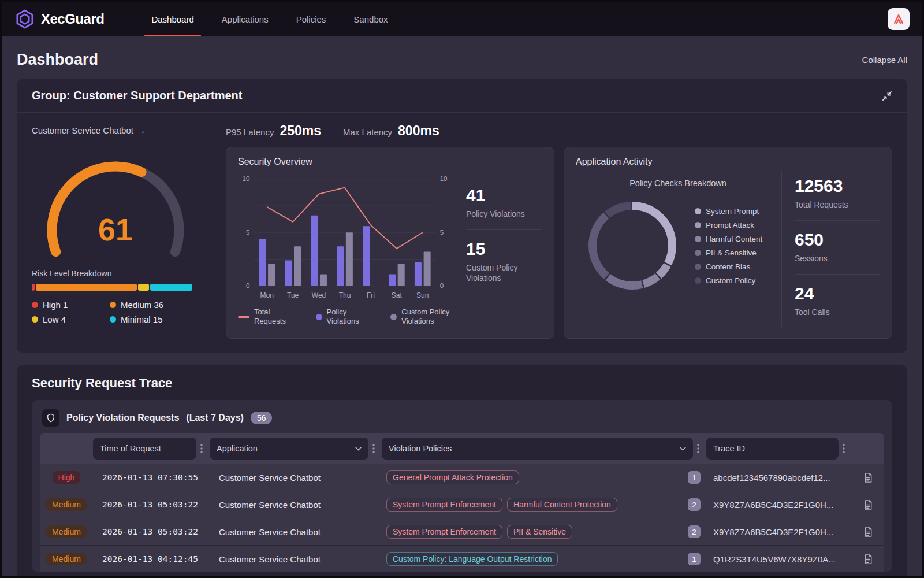  Describe the element at coordinates (899, 19) in the screenshot. I see `account-logo-icon` at that location.